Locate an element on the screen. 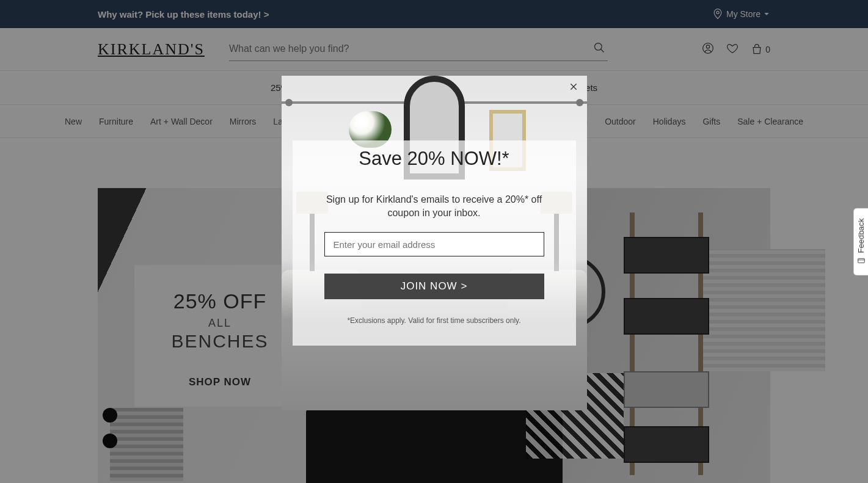 This screenshot has height=483, width=868. modal-disclaimer: *Exclusions apply. Valid for first time … is located at coordinates (434, 321).